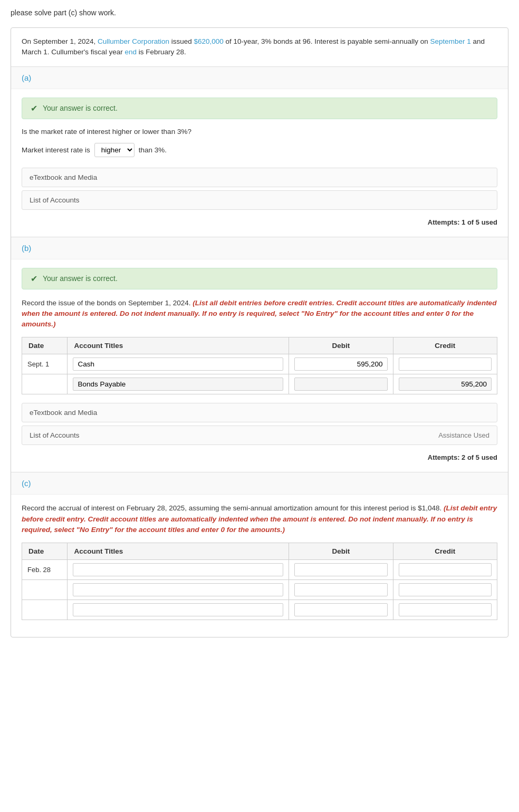 The image size is (519, 812). I want to click on debit-cell-c1, so click(341, 570).